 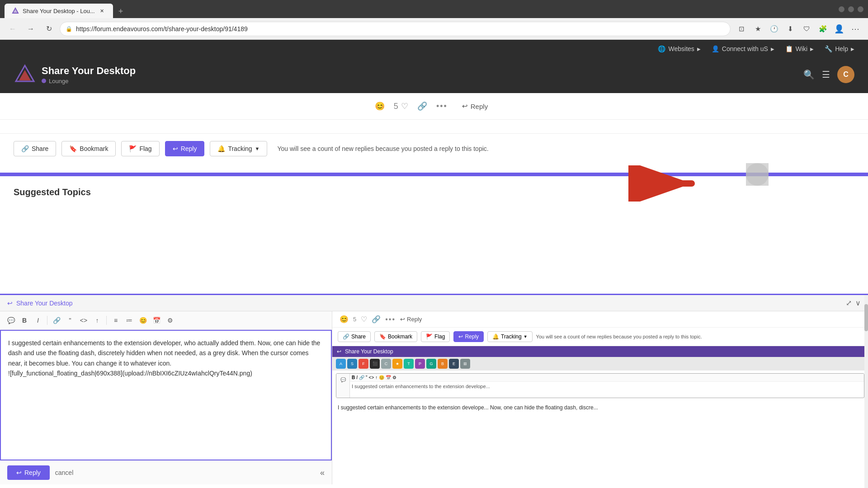 What do you see at coordinates (11, 320) in the screenshot?
I see `quote-tool-button: 💬` at bounding box center [11, 320].